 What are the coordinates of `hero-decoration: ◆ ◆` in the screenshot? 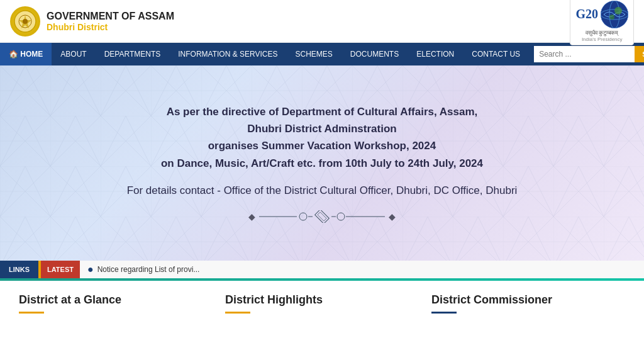 It's located at (322, 217).